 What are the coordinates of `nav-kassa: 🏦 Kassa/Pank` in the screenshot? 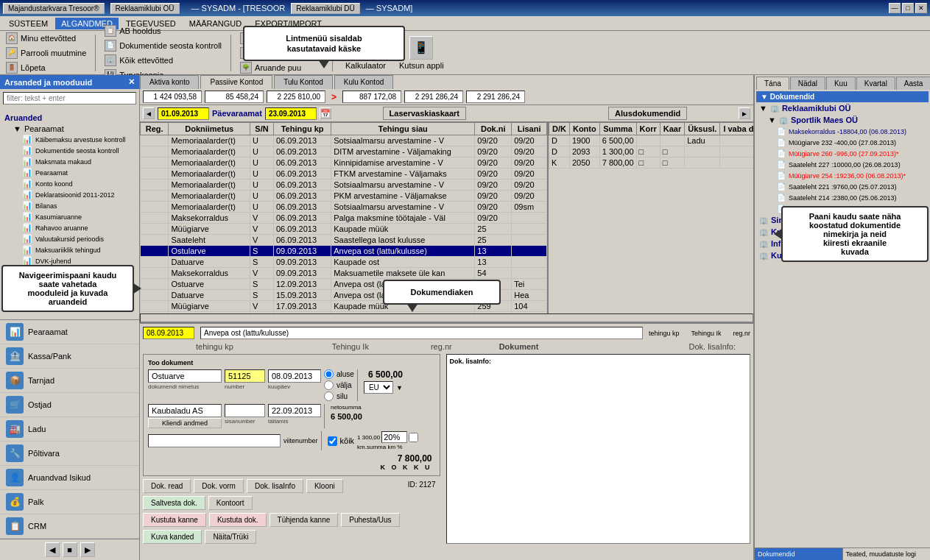 It's located at (69, 356).